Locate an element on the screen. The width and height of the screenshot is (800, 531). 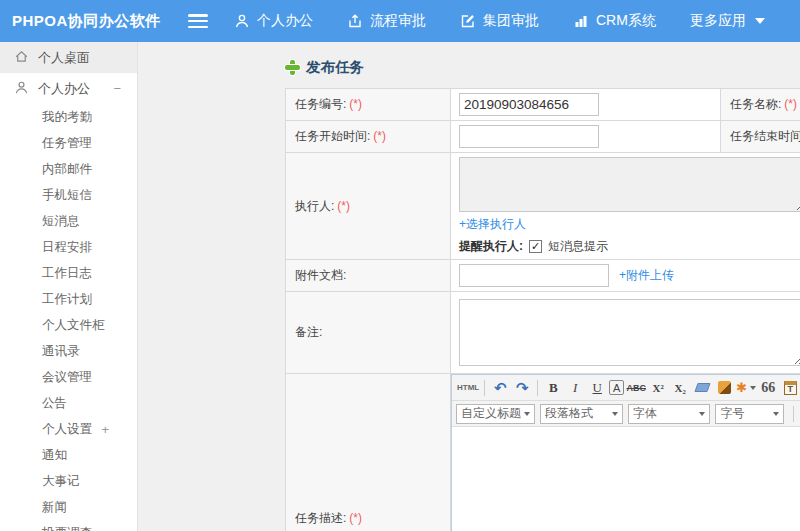
remark-textarea is located at coordinates (630, 332).